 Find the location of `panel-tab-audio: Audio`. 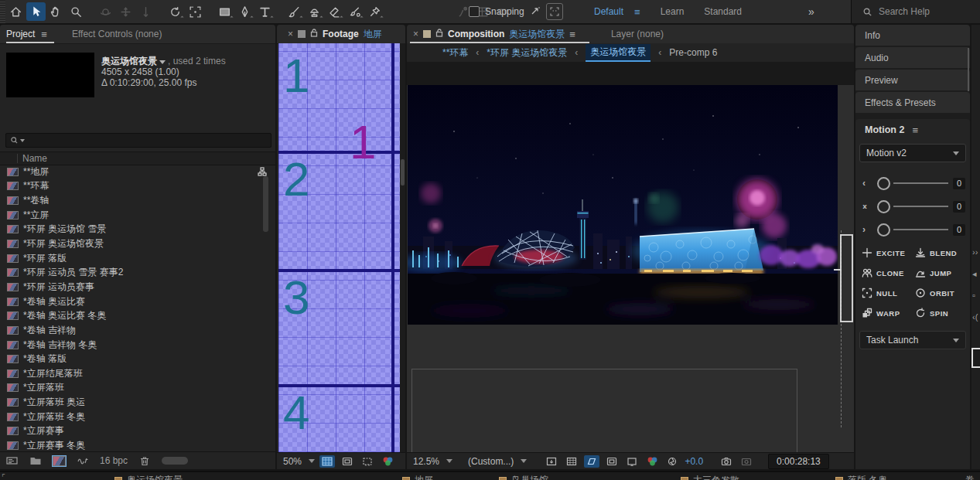

panel-tab-audio: Audio is located at coordinates (913, 57).